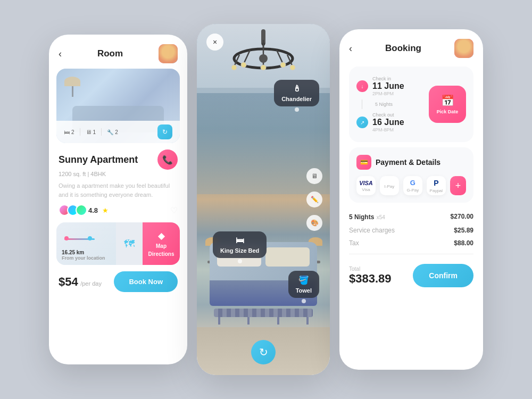 The height and width of the screenshot is (399, 532). What do you see at coordinates (384, 104) in the screenshot?
I see `nights-badge: 5 Nights` at bounding box center [384, 104].